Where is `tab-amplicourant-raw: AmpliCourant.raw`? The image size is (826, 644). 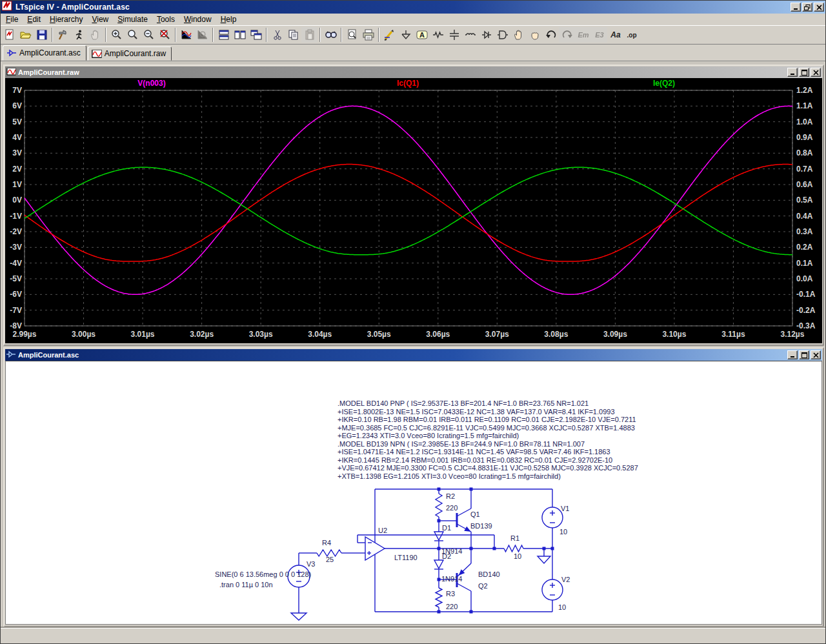
tab-amplicourant-raw: AmpliCourant.raw is located at coordinates (130, 54).